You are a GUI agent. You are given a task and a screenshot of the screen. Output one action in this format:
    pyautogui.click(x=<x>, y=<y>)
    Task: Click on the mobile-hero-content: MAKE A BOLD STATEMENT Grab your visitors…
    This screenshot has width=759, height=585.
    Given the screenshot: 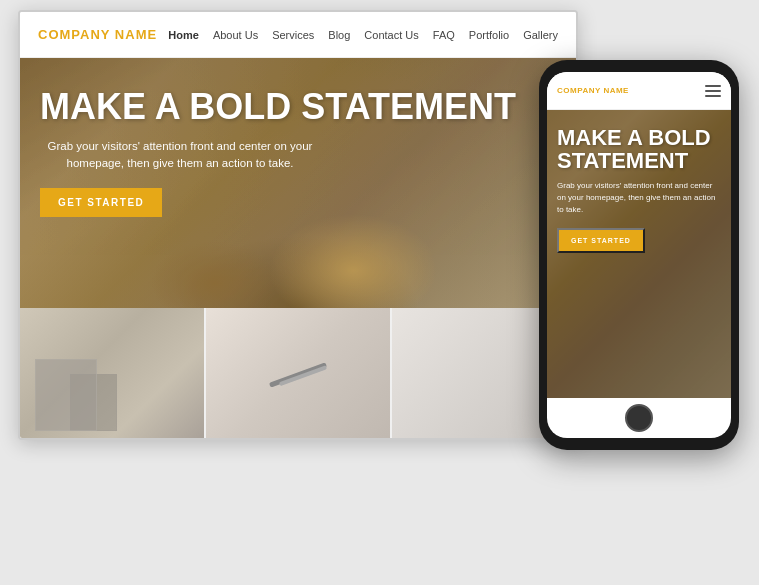 What is the action you would take?
    pyautogui.click(x=639, y=190)
    